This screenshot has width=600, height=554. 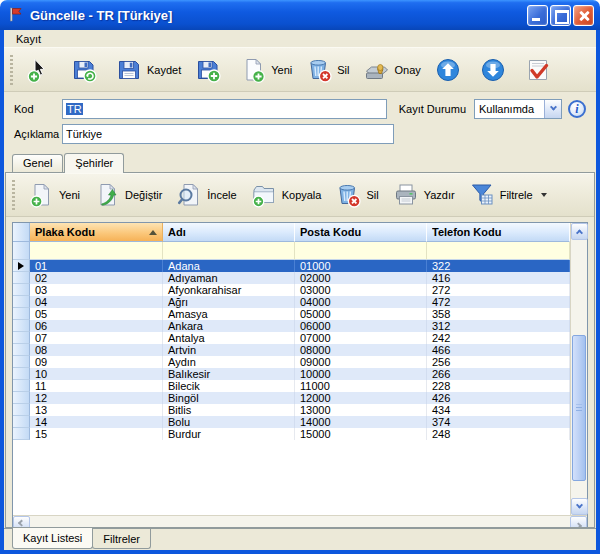 What do you see at coordinates (498, 338) in the screenshot?
I see `cell-telefon-kodu: 242` at bounding box center [498, 338].